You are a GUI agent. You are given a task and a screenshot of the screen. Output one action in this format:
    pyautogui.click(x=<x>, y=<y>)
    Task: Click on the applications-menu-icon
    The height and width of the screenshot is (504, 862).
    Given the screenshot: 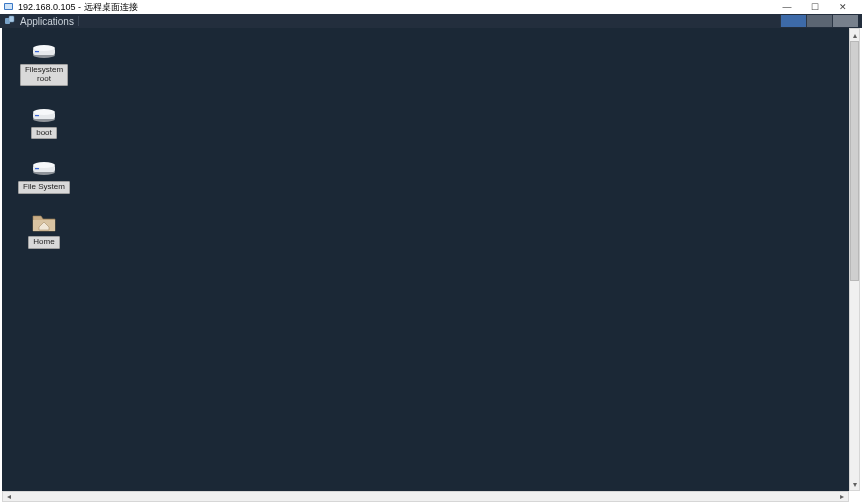 What is the action you would take?
    pyautogui.click(x=10, y=21)
    